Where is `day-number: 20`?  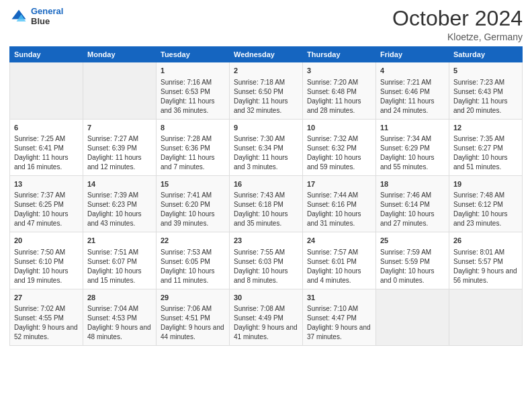 day-number: 20 is located at coordinates (46, 240).